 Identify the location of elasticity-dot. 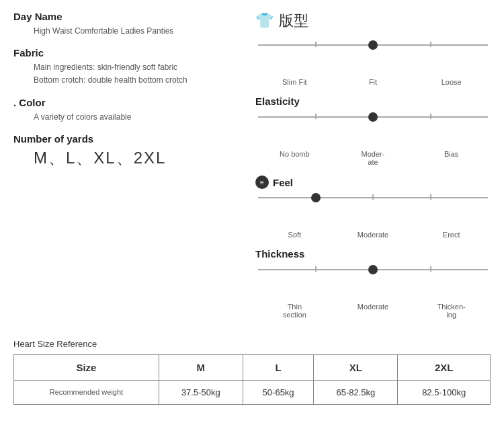
(373, 117).